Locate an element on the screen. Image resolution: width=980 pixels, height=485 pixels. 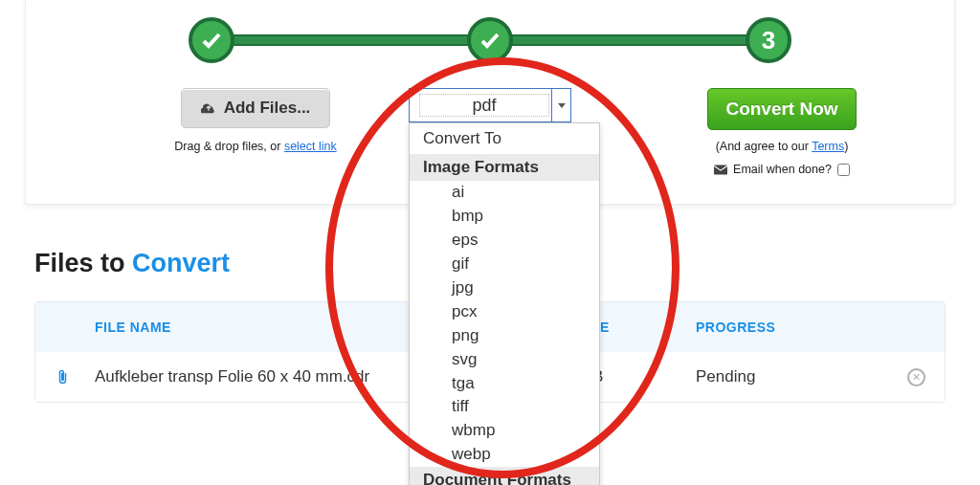
upload-cloud-icon is located at coordinates (209, 108).